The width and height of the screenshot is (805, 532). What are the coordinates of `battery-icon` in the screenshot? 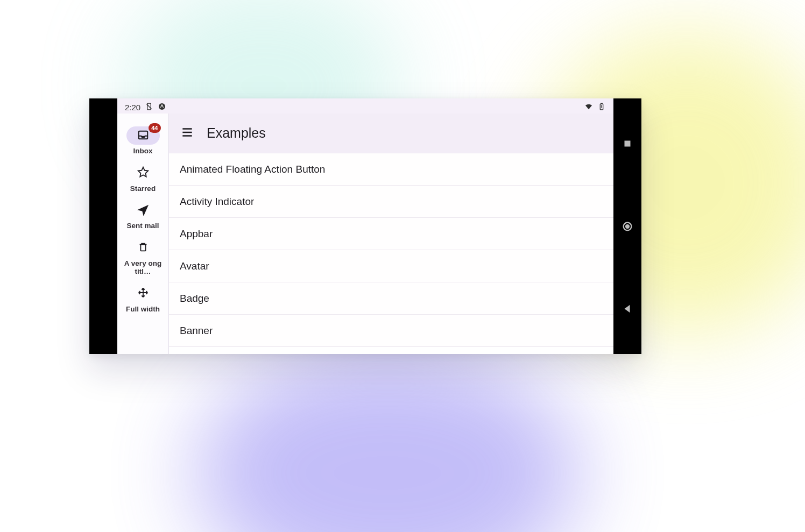 It's located at (602, 108).